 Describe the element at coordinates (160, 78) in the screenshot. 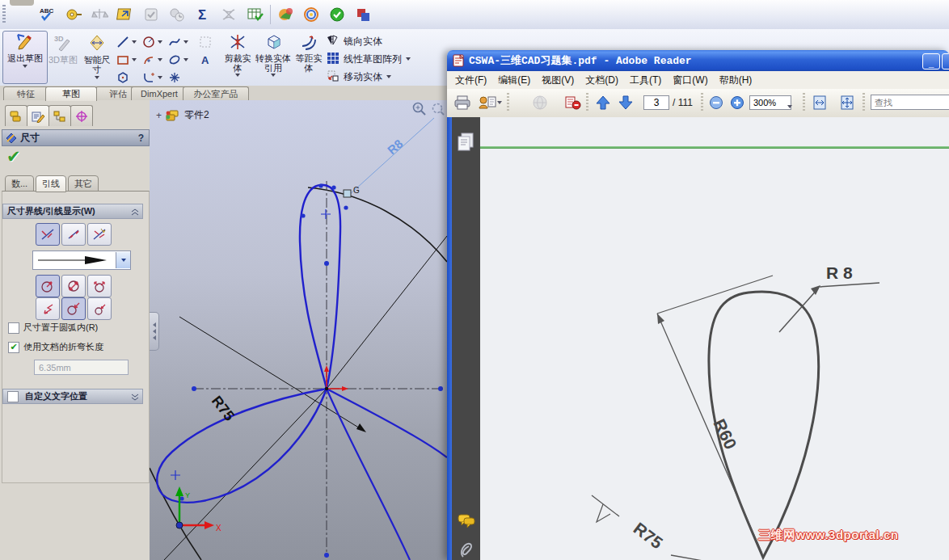

I see `fillet-tool-caret` at that location.